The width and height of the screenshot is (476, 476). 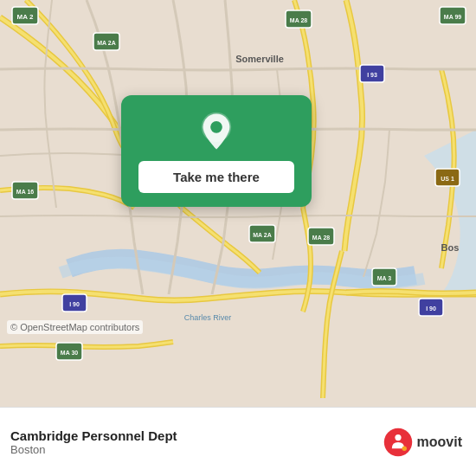 I want to click on location-name: Cambridge Personnel Dept, so click(x=93, y=436).